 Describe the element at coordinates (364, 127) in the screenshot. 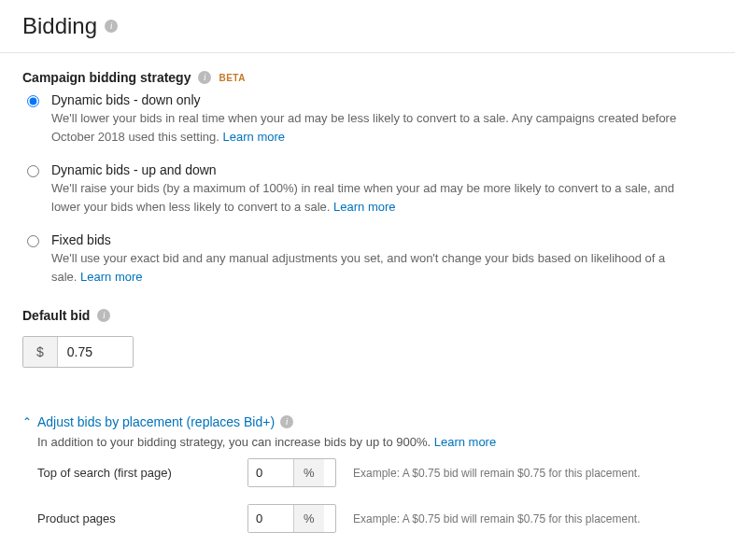

I see `radio-desc-text: We'll lower your bids in real time when …` at that location.